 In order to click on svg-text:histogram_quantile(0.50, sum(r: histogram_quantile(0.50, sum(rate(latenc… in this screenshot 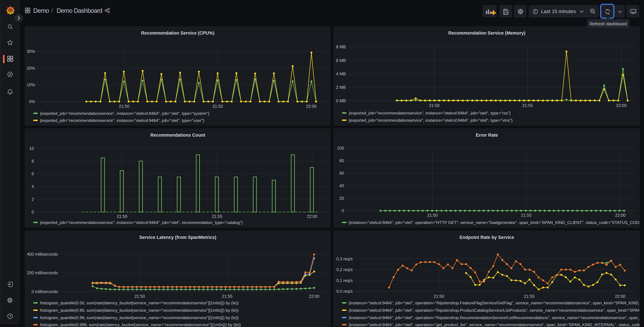, I will do `click(139, 303)`.